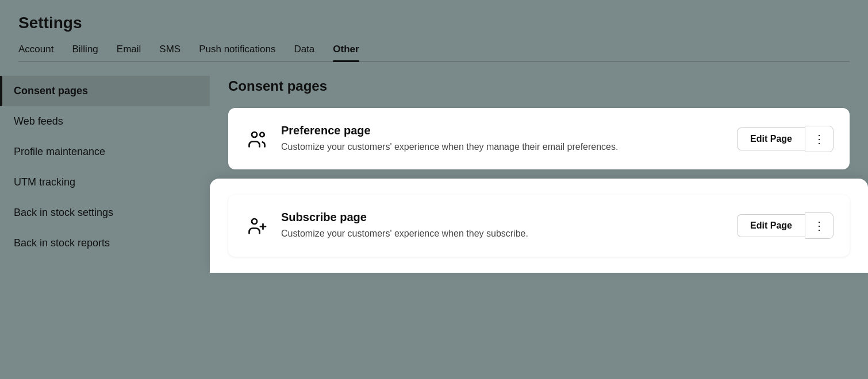  I want to click on tab-data: Data, so click(304, 52).